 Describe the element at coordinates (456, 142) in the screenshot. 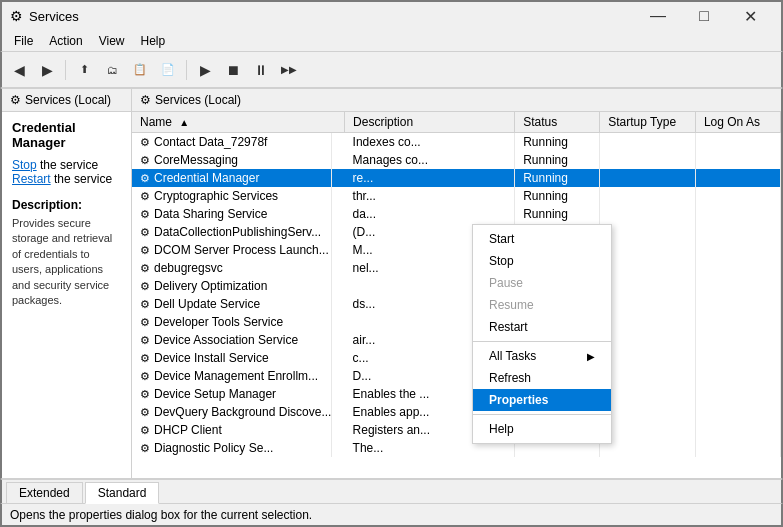

I see `table-row: ⚙Contact Data_72978fIndexes co...Running` at that location.